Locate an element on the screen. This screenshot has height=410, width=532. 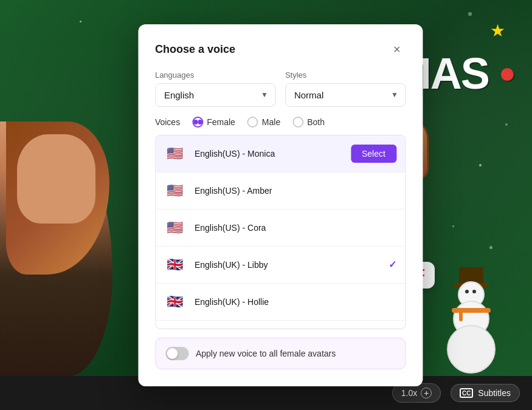
voice-item: 🇺🇸English(US) - Cora is located at coordinates (280, 228).